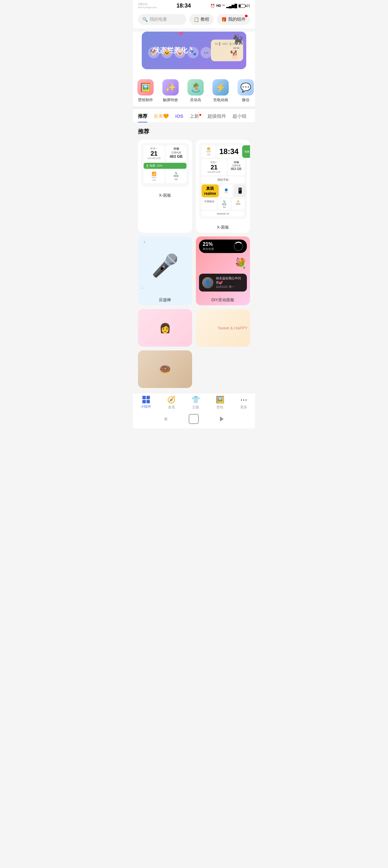 This screenshot has height=868, width=388. What do you see at coordinates (226, 190) in the screenshot?
I see `xp-bt-icon: 🔵` at bounding box center [226, 190].